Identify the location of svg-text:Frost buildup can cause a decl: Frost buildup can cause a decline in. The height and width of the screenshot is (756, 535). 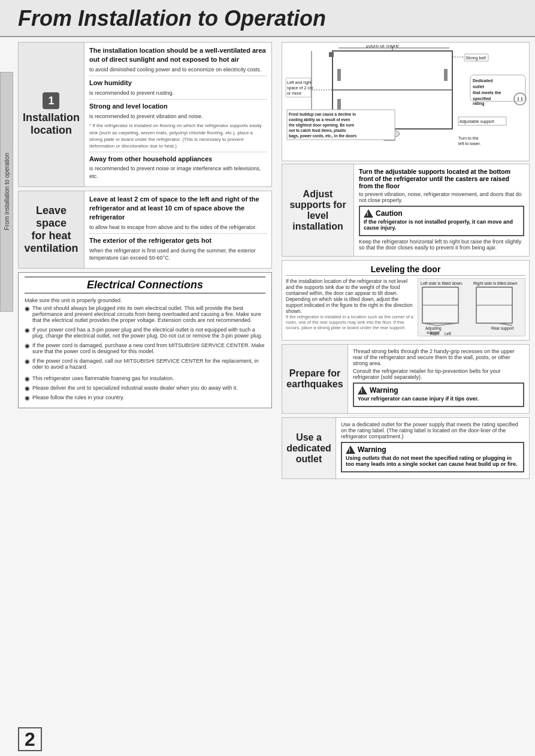
(322, 115).